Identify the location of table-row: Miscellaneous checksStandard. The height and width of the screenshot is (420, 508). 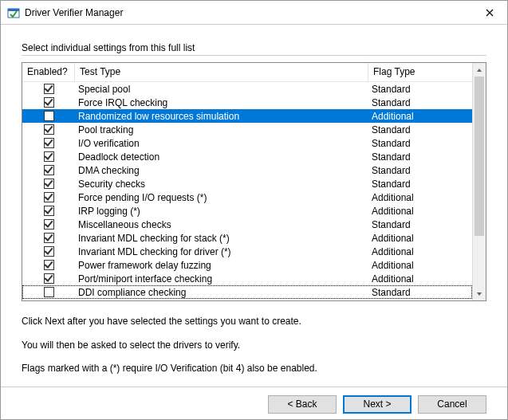
(247, 225).